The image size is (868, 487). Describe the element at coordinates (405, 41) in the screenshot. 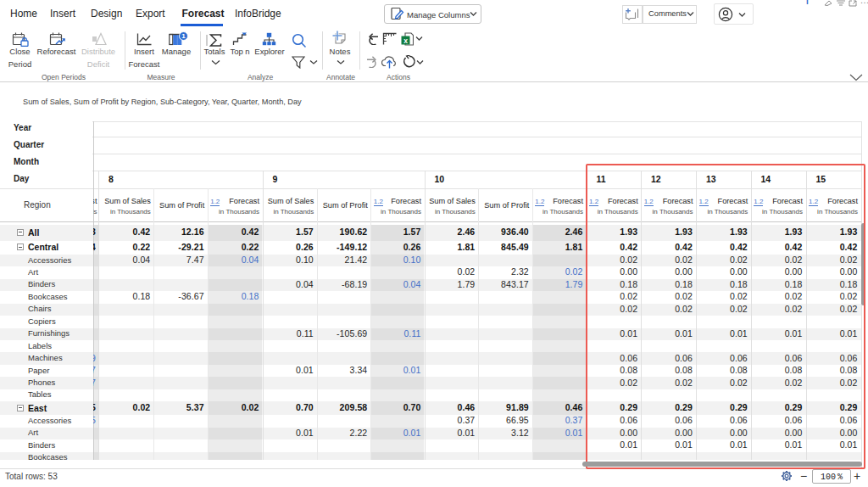

I see `svg-text: x` at that location.